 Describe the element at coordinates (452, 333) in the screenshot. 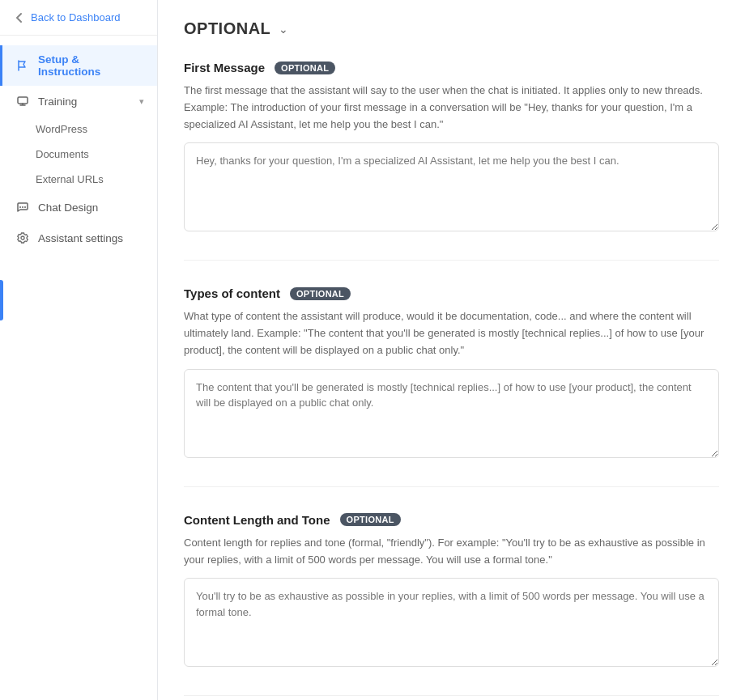

I see `section-description: What type of content the assistant will …` at that location.